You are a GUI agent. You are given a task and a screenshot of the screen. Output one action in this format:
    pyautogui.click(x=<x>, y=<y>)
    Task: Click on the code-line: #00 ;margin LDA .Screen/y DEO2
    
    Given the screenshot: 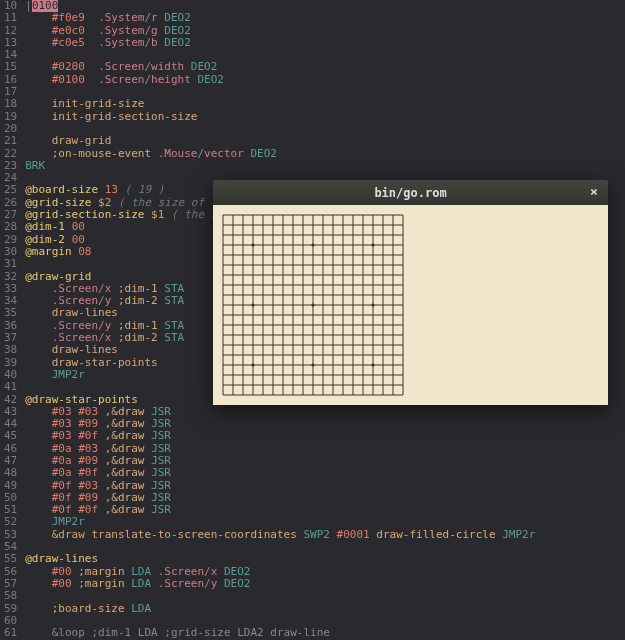 What is the action you would take?
    pyautogui.click(x=325, y=584)
    